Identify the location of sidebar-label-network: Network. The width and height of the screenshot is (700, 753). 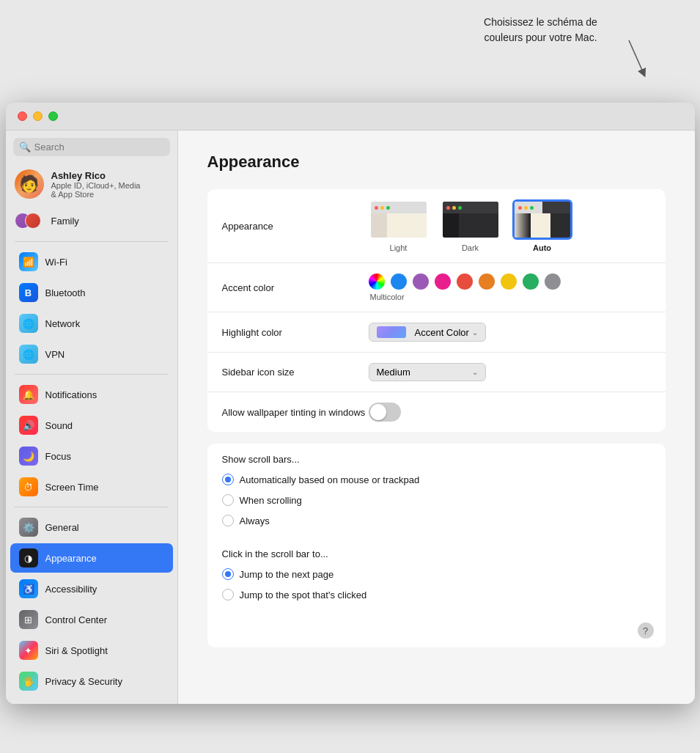
(63, 324).